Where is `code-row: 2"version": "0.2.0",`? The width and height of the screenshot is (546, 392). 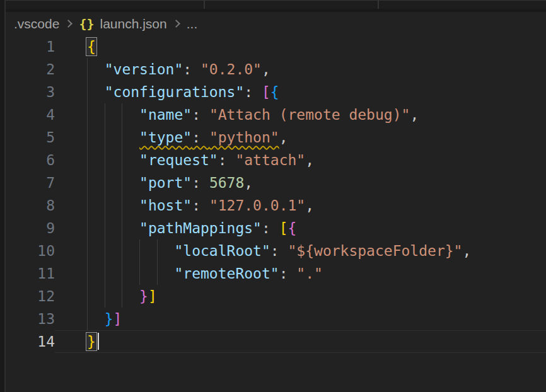
code-row: 2"version": "0.2.0", is located at coordinates (276, 69).